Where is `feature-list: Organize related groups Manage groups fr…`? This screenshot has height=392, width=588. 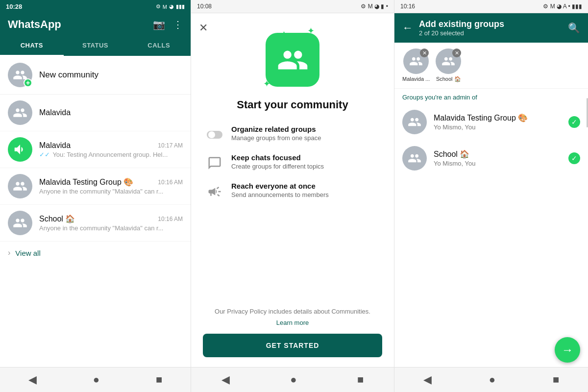 feature-list: Organize related groups Manage groups fr… is located at coordinates (293, 168).